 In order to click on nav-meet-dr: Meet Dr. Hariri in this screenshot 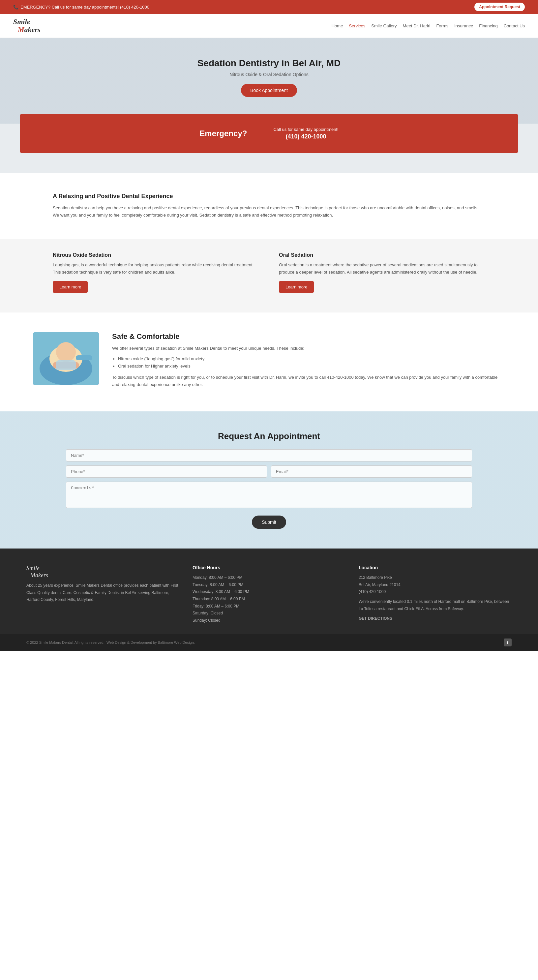, I will do `click(417, 26)`.